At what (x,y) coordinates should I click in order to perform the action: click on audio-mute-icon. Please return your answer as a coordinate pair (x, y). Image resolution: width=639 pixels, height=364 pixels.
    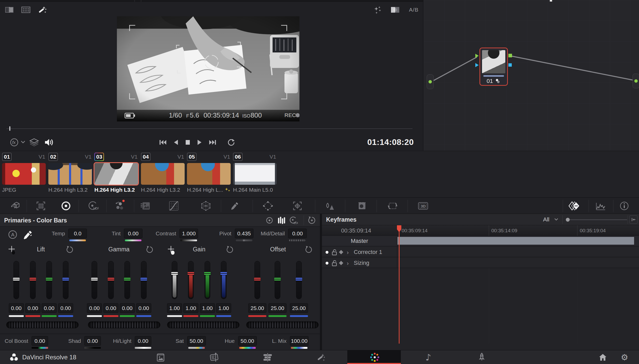
    Looking at the image, I should click on (49, 142).